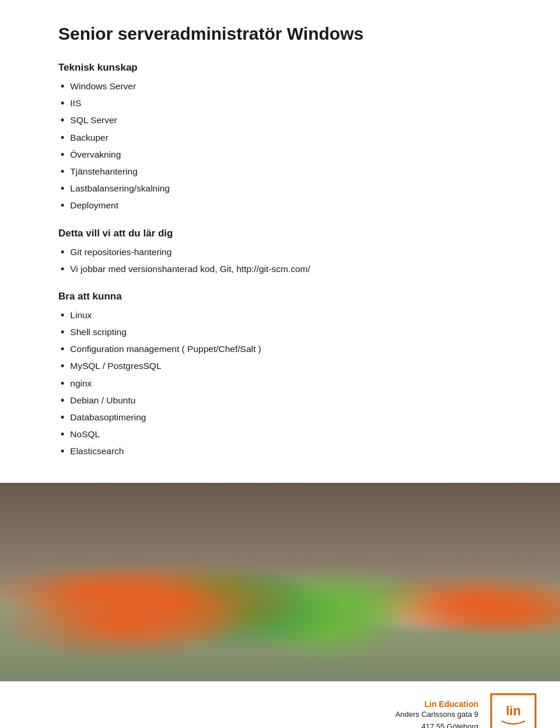 The width and height of the screenshot is (560, 728). I want to click on list-item: NoSQL, so click(280, 434).